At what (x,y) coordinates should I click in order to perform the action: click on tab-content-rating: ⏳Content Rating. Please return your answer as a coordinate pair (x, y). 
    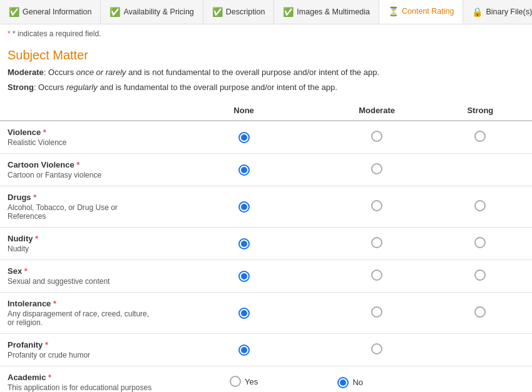
    Looking at the image, I should click on (421, 12).